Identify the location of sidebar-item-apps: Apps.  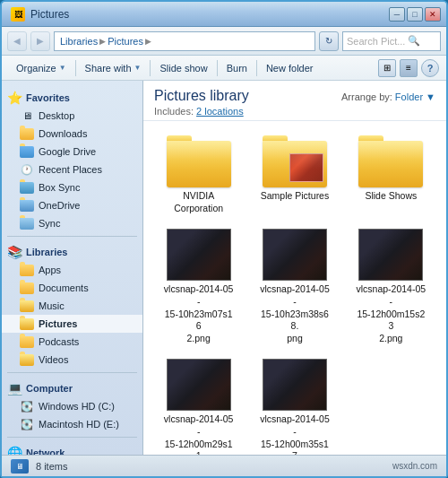
(72, 270).